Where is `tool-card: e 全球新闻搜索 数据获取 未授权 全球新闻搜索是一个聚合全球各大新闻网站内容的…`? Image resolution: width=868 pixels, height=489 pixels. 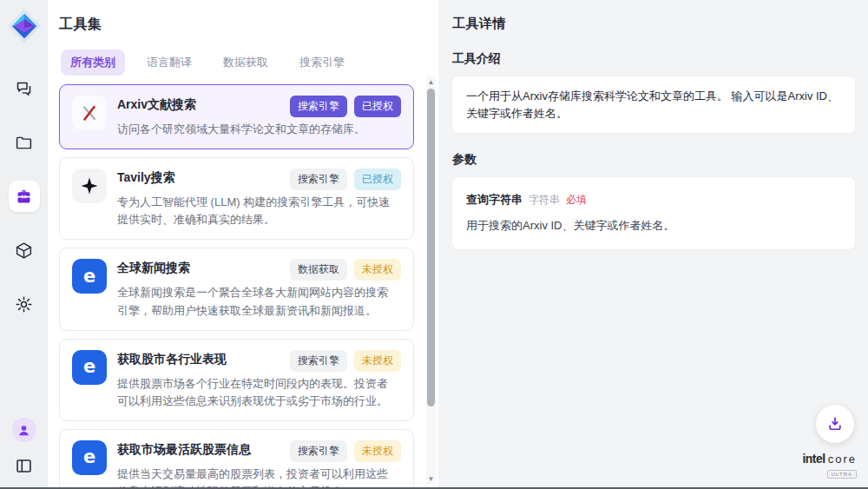
tool-card: e 全球新闻搜索 数据获取 未授权 全球新闻搜索是一个聚合全球各大新闻网站内容的… is located at coordinates (236, 288).